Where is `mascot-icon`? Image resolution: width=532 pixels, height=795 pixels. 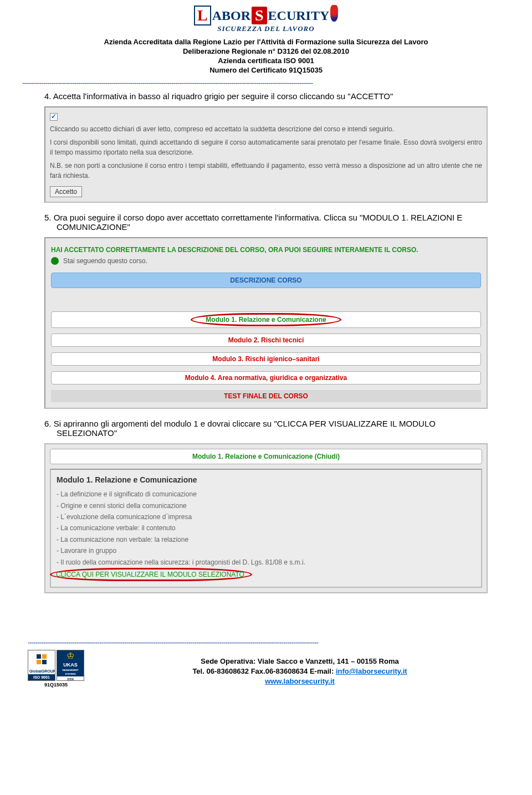
mascot-icon is located at coordinates (334, 13).